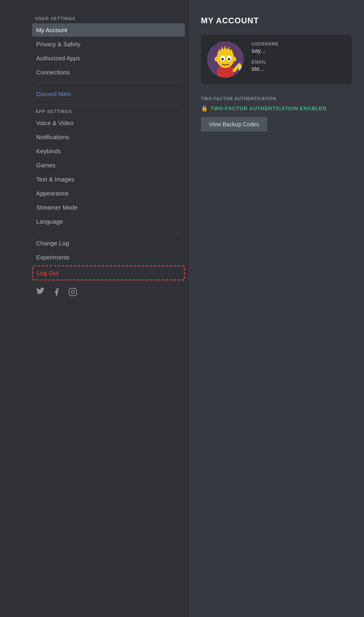  I want to click on facebook-icon, so click(57, 293).